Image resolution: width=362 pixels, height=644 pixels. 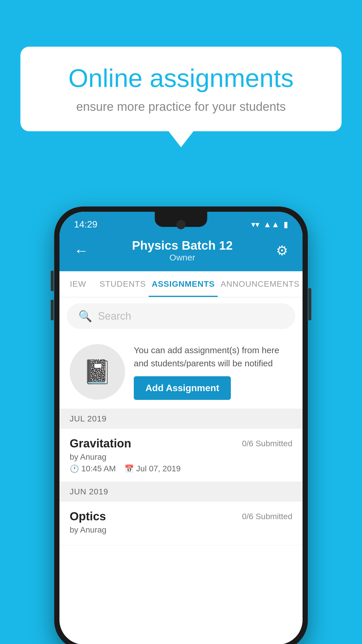 What do you see at coordinates (74, 469) in the screenshot?
I see `clock-icon: 🕐` at bounding box center [74, 469].